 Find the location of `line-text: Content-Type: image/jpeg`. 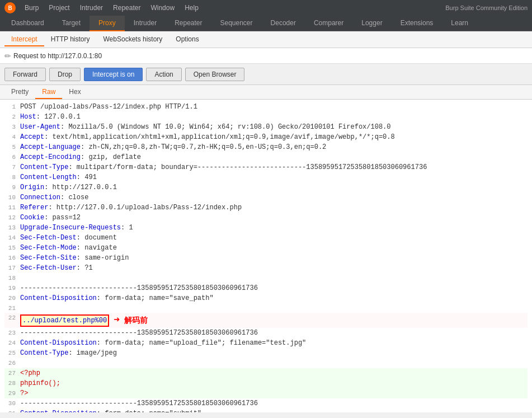

line-text: Content-Type: image/jpeg is located at coordinates (274, 353).